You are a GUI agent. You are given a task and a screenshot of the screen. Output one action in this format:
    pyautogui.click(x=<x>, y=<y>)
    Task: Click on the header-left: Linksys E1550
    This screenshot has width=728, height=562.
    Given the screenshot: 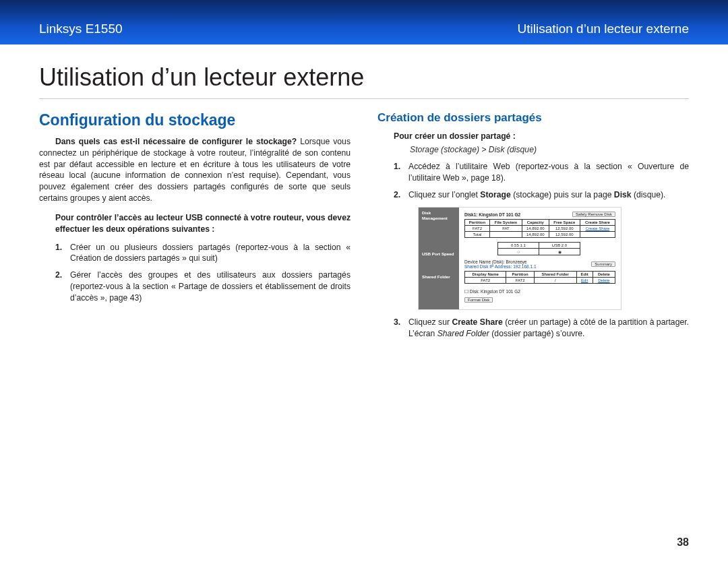 What is the action you would take?
    pyautogui.click(x=81, y=29)
    